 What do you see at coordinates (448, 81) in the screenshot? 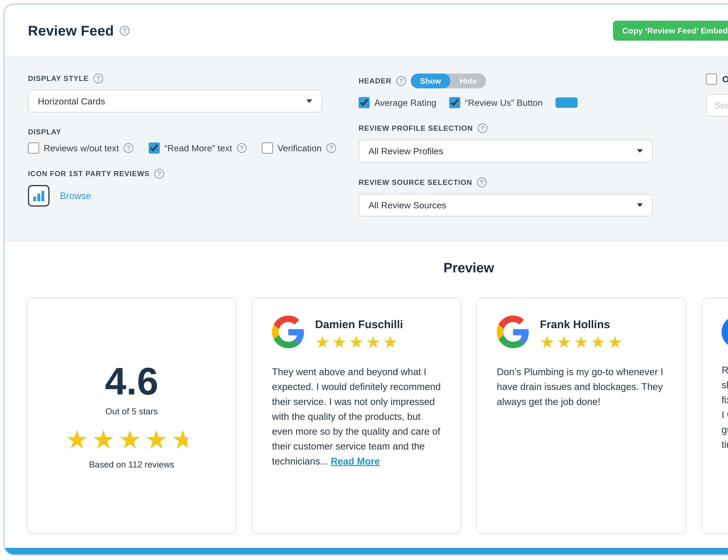
I see `header-toggle: Show Hide` at bounding box center [448, 81].